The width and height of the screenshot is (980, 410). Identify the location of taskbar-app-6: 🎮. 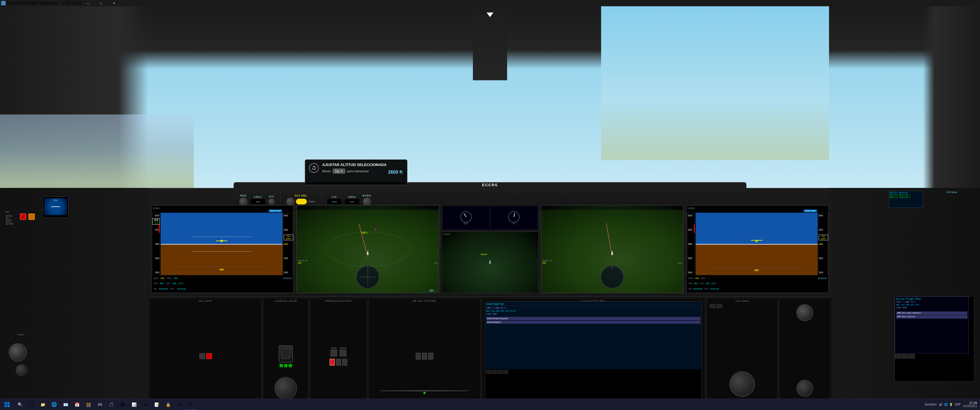
(100, 405).